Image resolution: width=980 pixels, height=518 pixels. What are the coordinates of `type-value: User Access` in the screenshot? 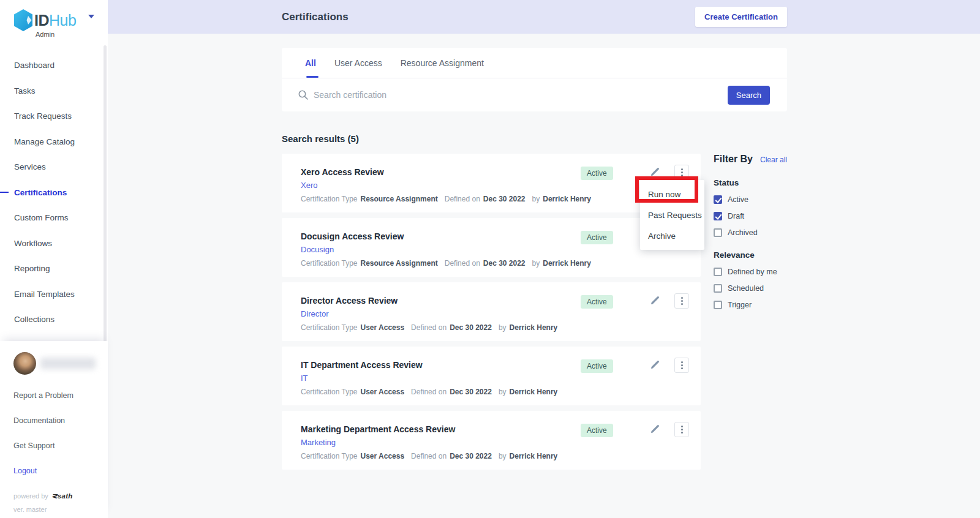 It's located at (383, 456).